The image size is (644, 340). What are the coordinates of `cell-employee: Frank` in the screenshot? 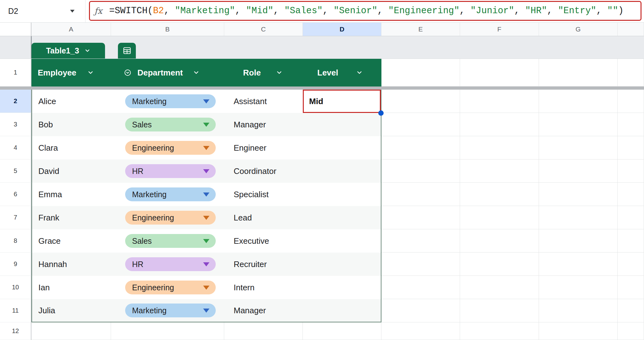 It's located at (71, 218).